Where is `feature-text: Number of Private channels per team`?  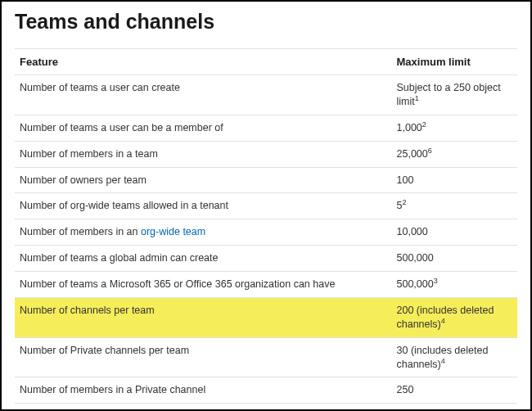 feature-text: Number of Private channels per team is located at coordinates (105, 350).